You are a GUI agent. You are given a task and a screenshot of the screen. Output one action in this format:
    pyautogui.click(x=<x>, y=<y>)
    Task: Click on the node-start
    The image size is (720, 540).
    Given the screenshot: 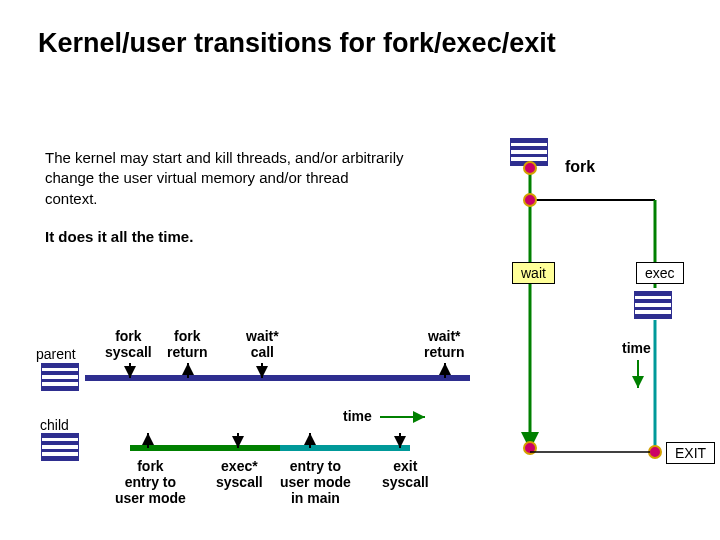 What is the action you would take?
    pyautogui.click(x=530, y=168)
    